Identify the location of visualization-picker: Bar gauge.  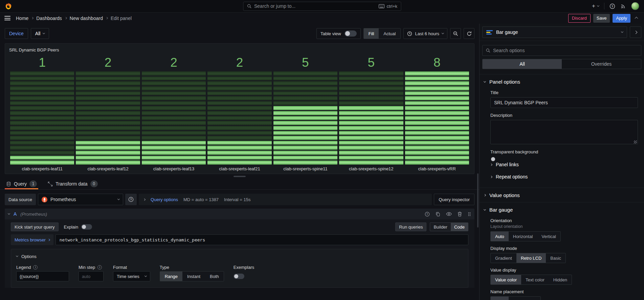
(555, 32).